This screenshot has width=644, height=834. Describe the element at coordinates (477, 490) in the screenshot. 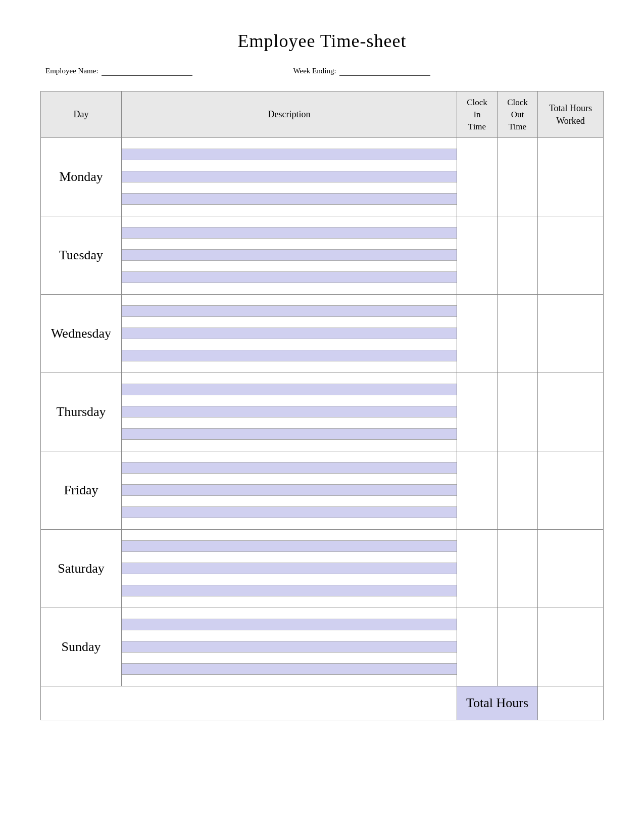

I see `clock-in-cell-friday` at that location.